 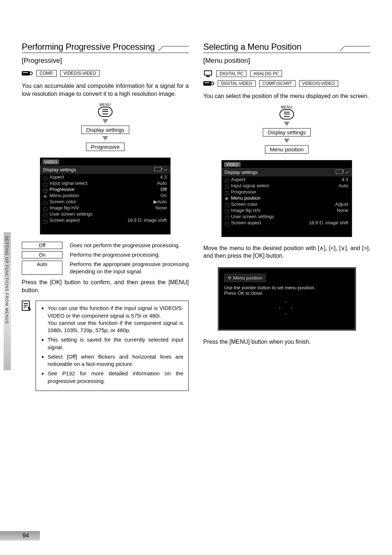 What do you see at coordinates (129, 268) in the screenshot?
I see `option-auto-desc: Performs the appropriate progressive pro…` at bounding box center [129, 268].